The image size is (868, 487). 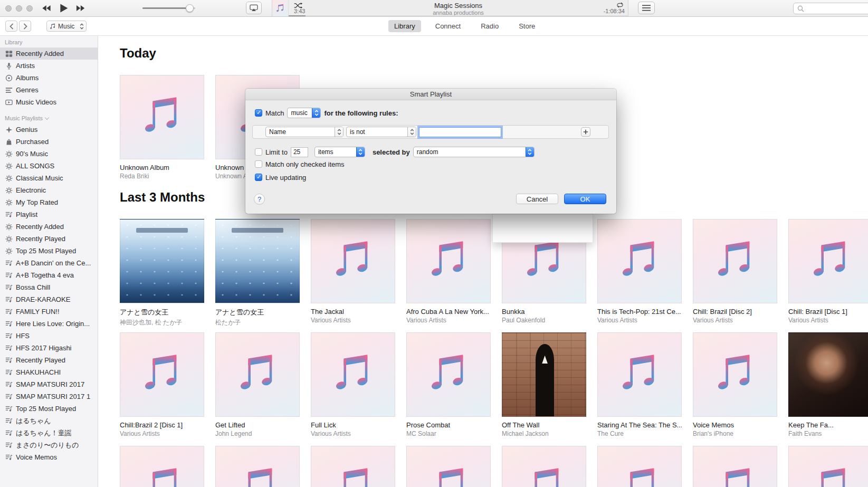 I want to click on sidebar-item: Albums, so click(x=49, y=78).